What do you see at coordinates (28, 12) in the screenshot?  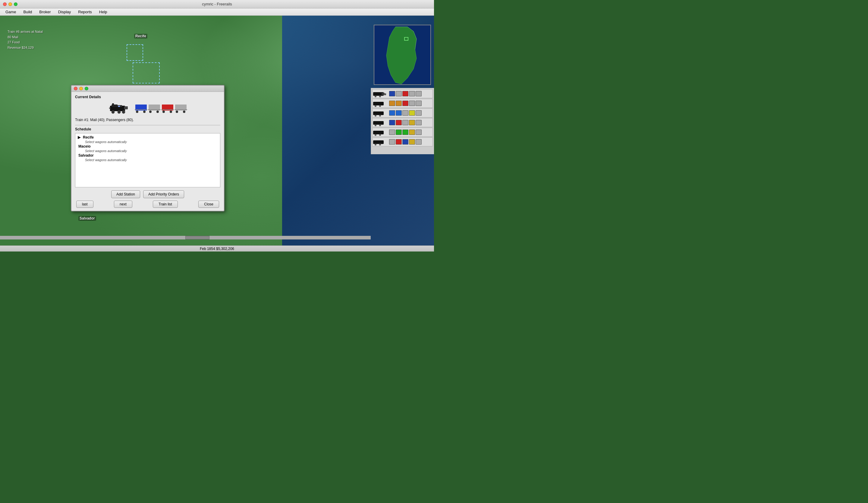 I see `menu-build: Build` at bounding box center [28, 12].